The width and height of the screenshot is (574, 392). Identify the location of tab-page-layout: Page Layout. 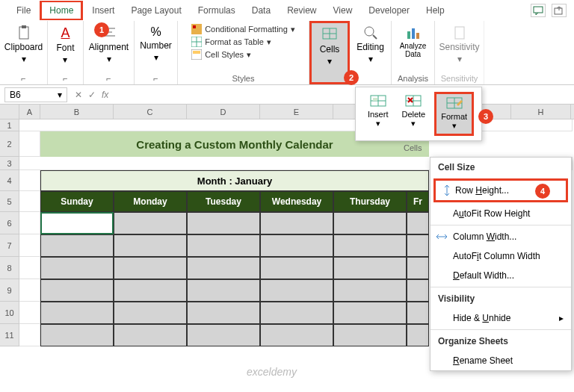
(155, 10).